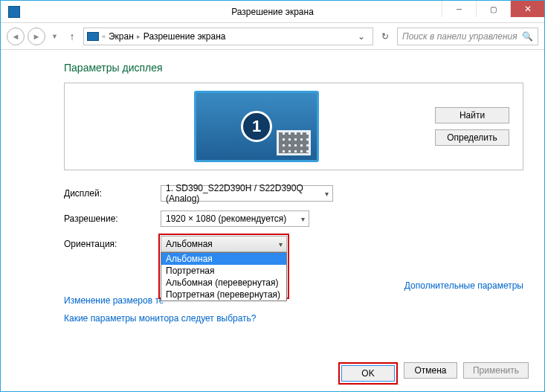 The height and width of the screenshot is (392, 545). What do you see at coordinates (121, 36) in the screenshot?
I see `breadcrumb-item: Экран` at bounding box center [121, 36].